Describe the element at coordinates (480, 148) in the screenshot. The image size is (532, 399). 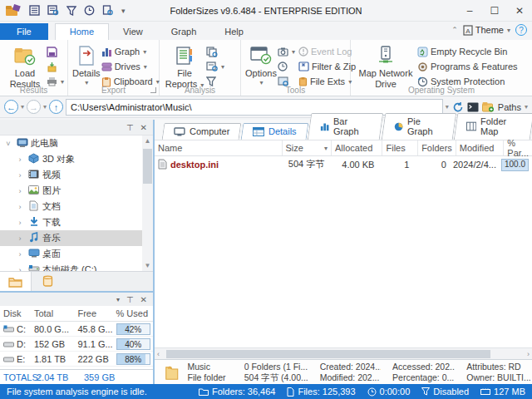
I see `column-modified: Modified` at that location.